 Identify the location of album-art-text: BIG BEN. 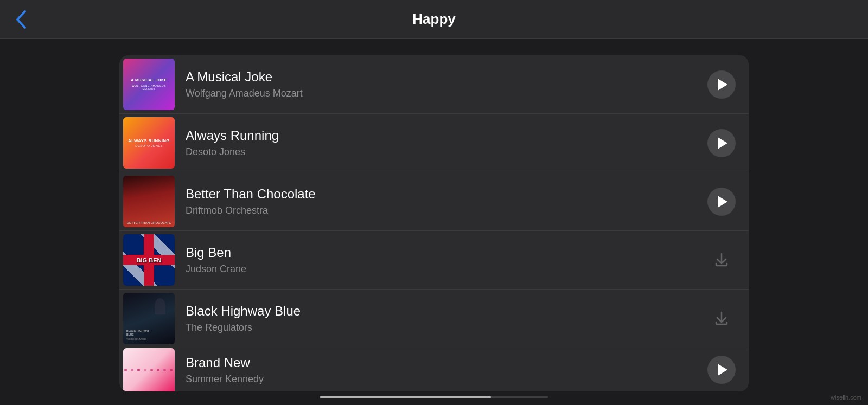
(149, 260).